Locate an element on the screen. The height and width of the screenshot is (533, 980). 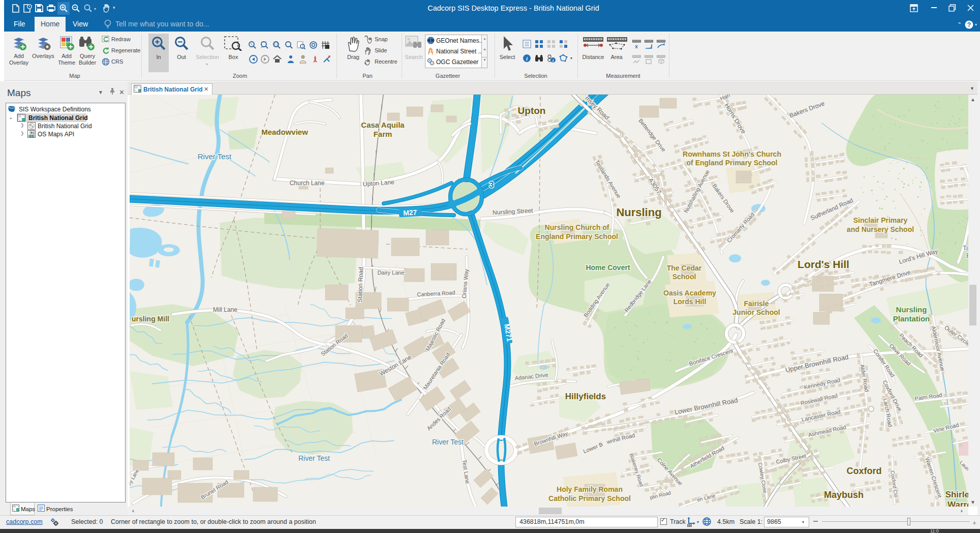
svg-text: and Nursery School is located at coordinates (880, 229).